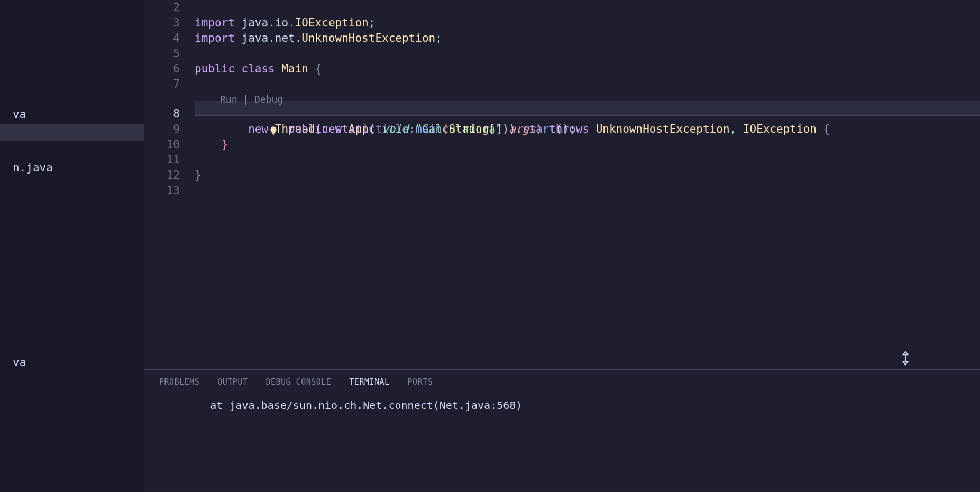 Image resolution: width=980 pixels, height=492 pixels. I want to click on tab-problems: PROBLEMS, so click(179, 384).